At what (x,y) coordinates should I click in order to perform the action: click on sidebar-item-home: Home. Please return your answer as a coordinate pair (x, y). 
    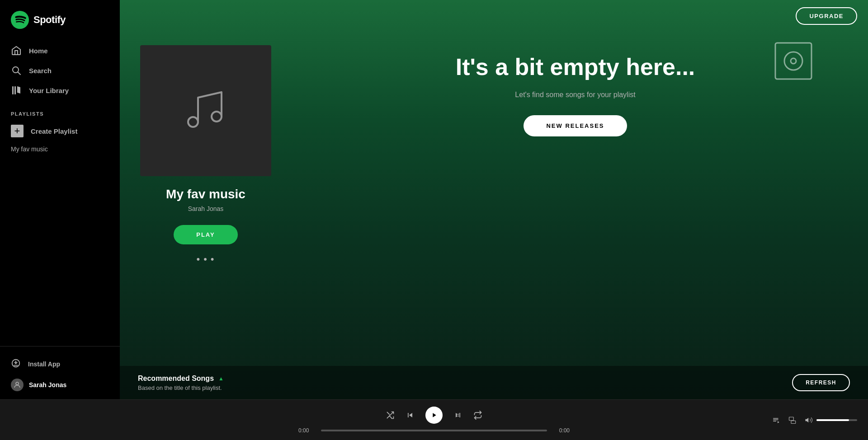
    Looking at the image, I should click on (60, 51).